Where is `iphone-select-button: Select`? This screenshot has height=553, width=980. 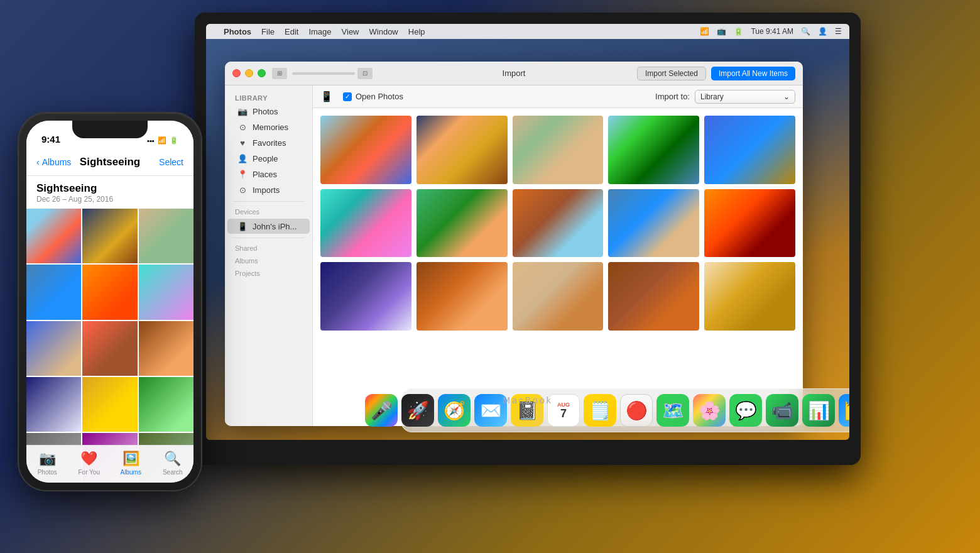 iphone-select-button: Select is located at coordinates (171, 162).